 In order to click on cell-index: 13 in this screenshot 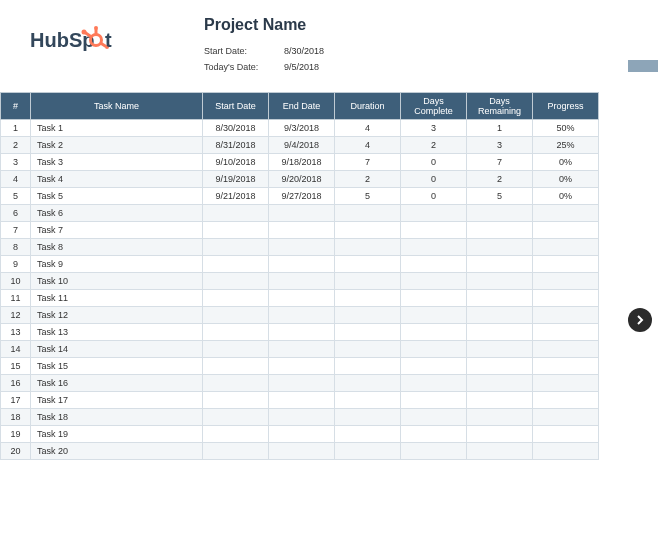, I will do `click(16, 332)`.